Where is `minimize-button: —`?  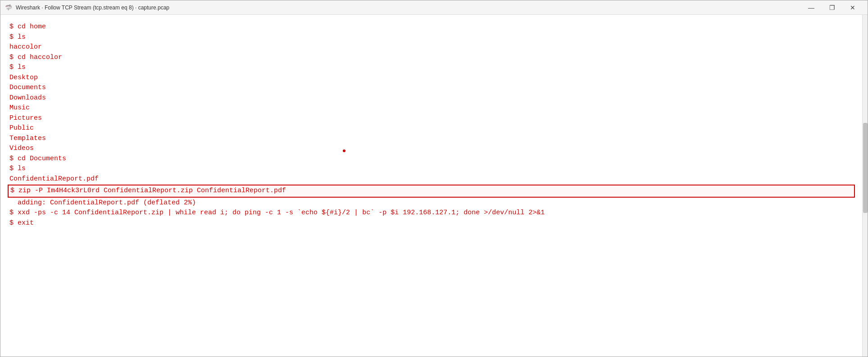
minimize-button: — is located at coordinates (811, 8).